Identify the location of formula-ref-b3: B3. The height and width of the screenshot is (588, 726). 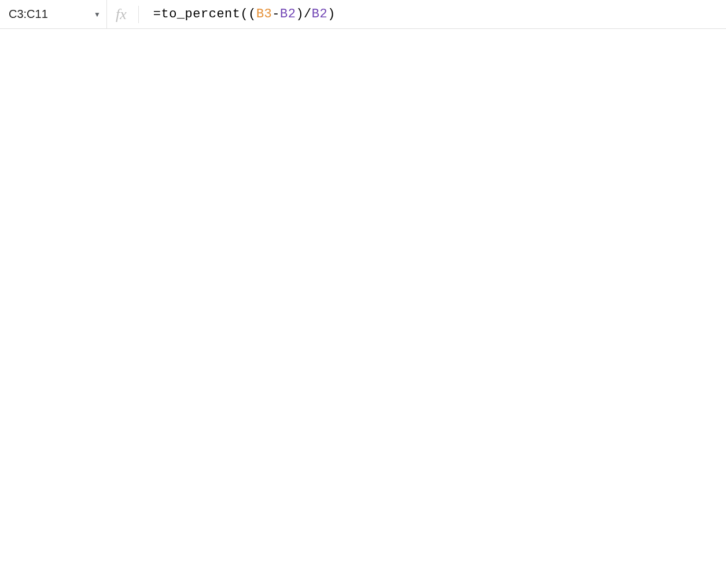
(264, 14).